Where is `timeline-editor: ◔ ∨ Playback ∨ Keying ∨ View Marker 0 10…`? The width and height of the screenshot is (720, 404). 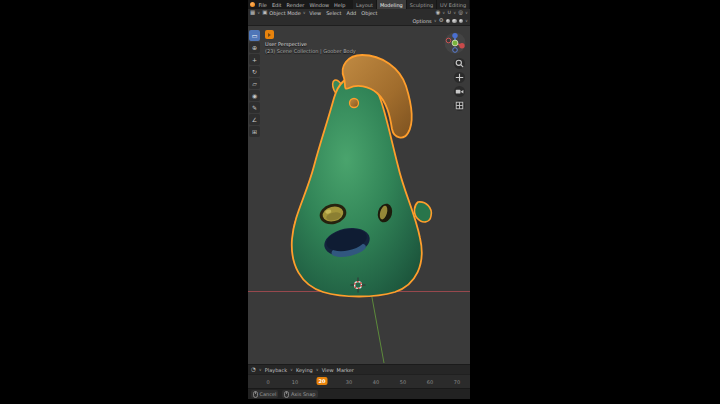 timeline-editor: ◔ ∨ Playback ∨ Keying ∨ View Marker 0 10… is located at coordinates (359, 376).